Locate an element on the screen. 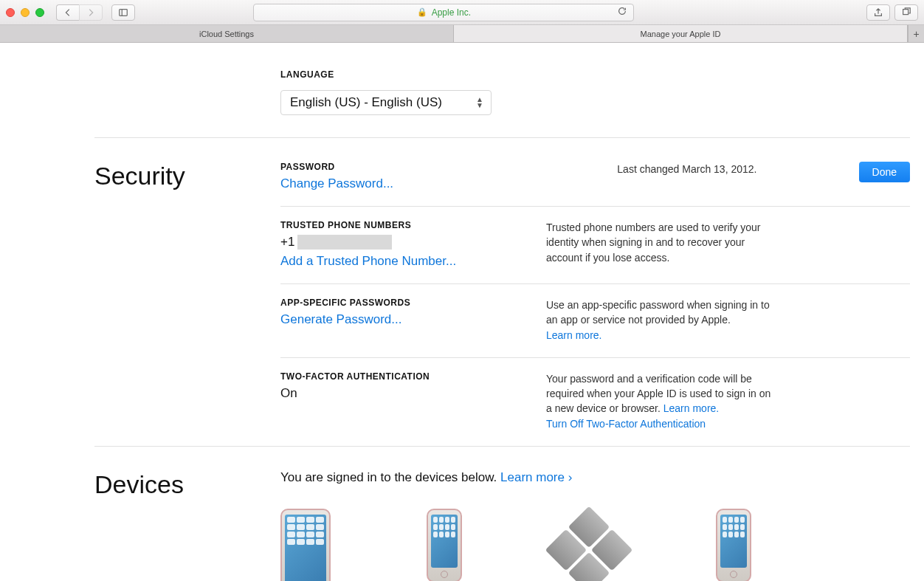 The width and height of the screenshot is (924, 581). change-password-link: Change Password... is located at coordinates (337, 184).